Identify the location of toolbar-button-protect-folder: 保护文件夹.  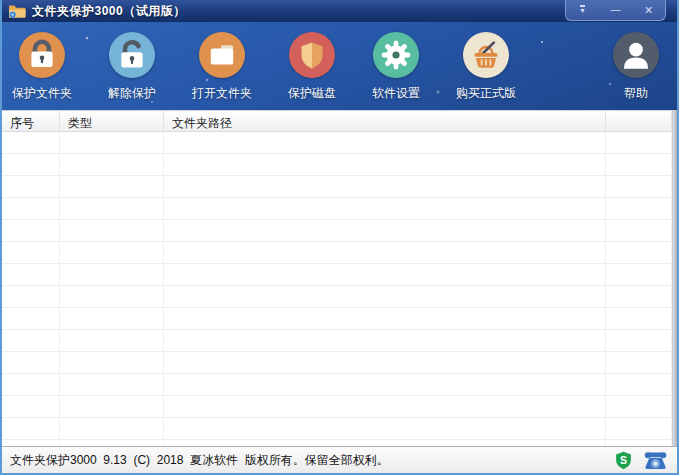
(42, 67).